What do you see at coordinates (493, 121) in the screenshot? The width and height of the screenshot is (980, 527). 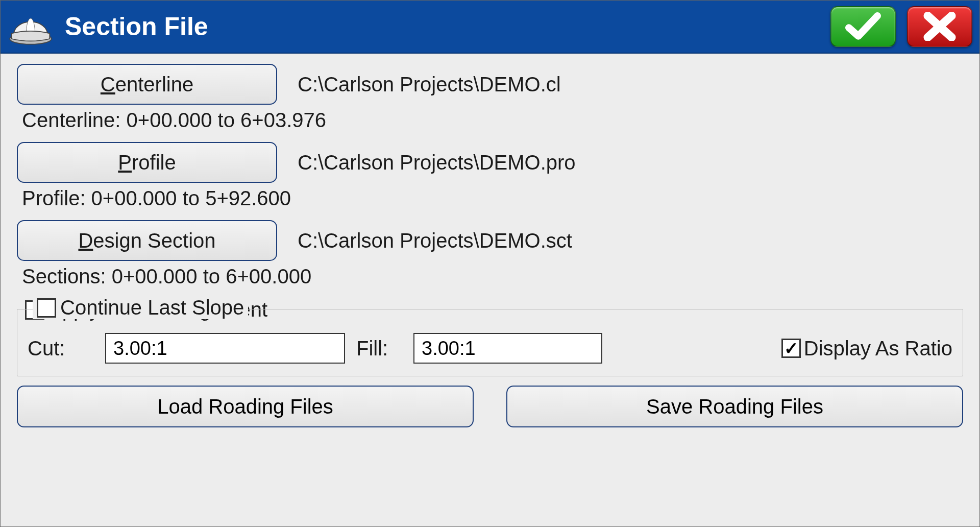 I see `centerline-range: Centerline: 0+00.000 to 6+03.976` at bounding box center [493, 121].